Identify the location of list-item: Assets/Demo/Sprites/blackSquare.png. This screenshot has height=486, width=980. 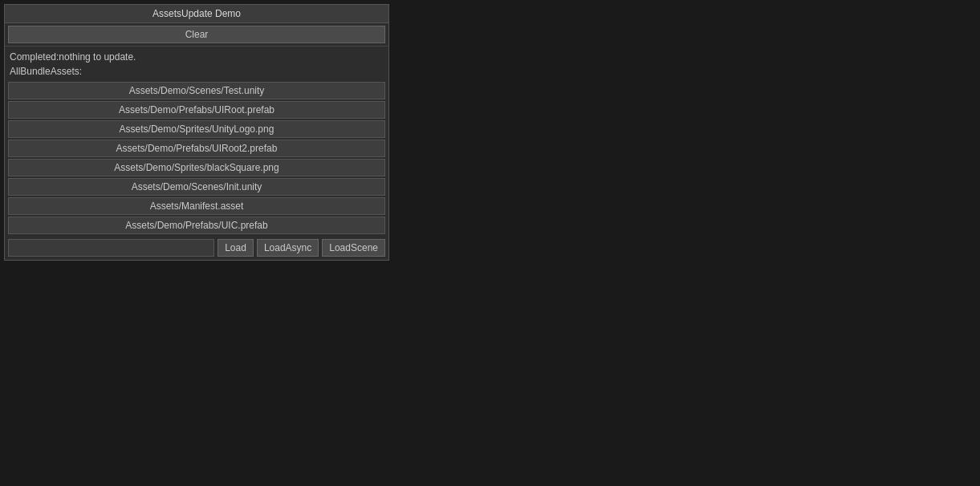
(197, 168).